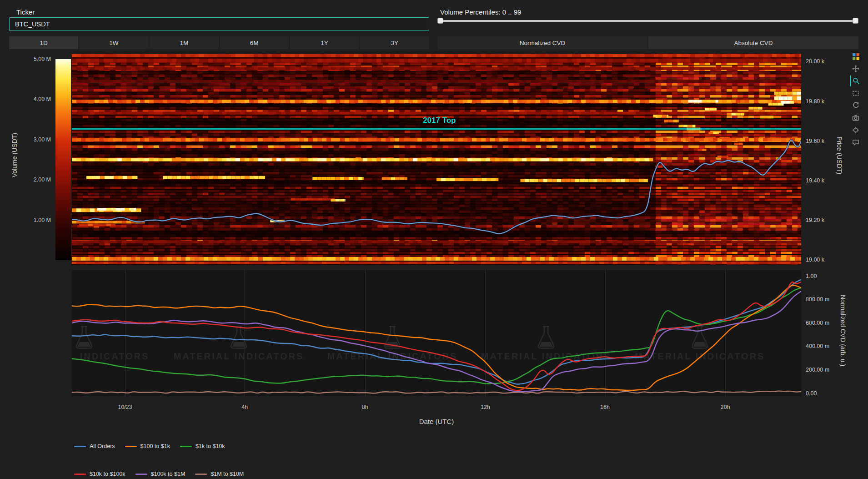 The width and height of the screenshot is (868, 479). Describe the element at coordinates (818, 346) in the screenshot. I see `cvd-axis-tick: 400.00 m` at that location.